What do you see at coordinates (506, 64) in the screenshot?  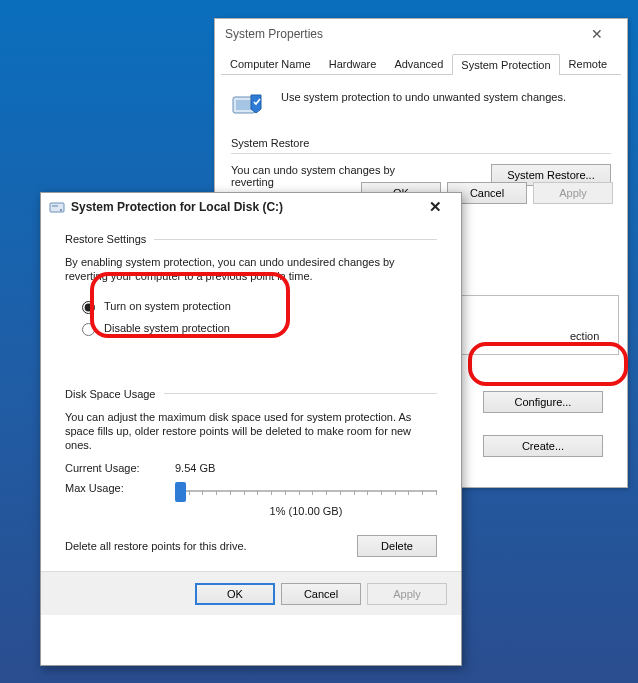 I see `tab-system-protection: System Protection` at bounding box center [506, 64].